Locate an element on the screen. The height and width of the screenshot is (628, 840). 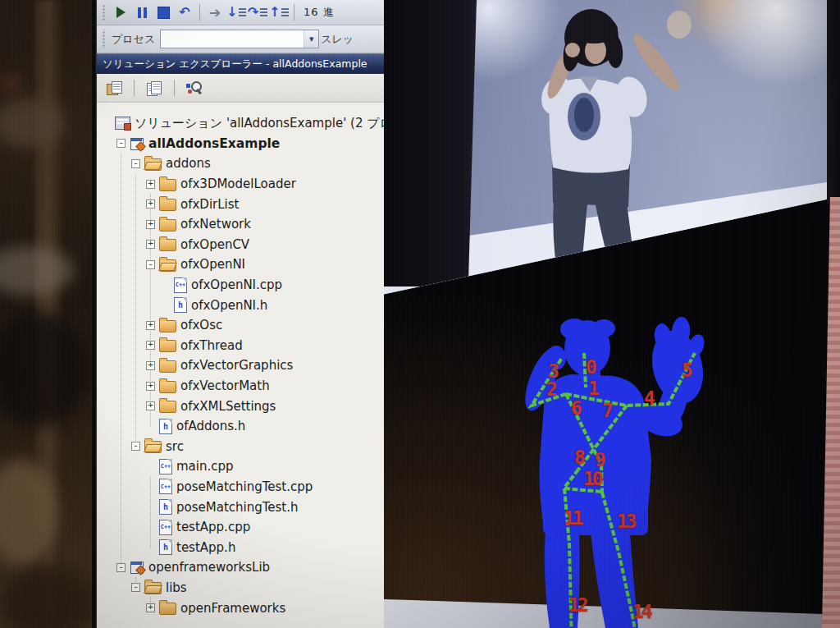
process-label: プロセス is located at coordinates (133, 39).